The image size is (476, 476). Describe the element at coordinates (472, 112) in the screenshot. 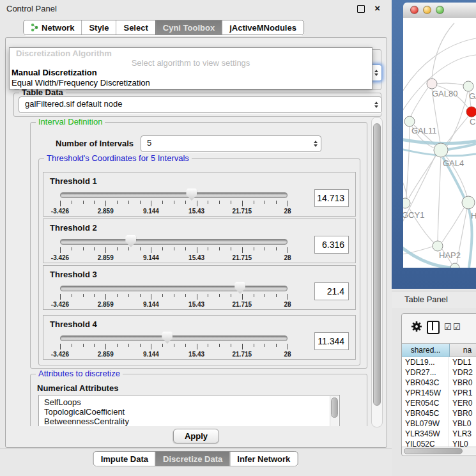

I see `node-red-selected` at that location.